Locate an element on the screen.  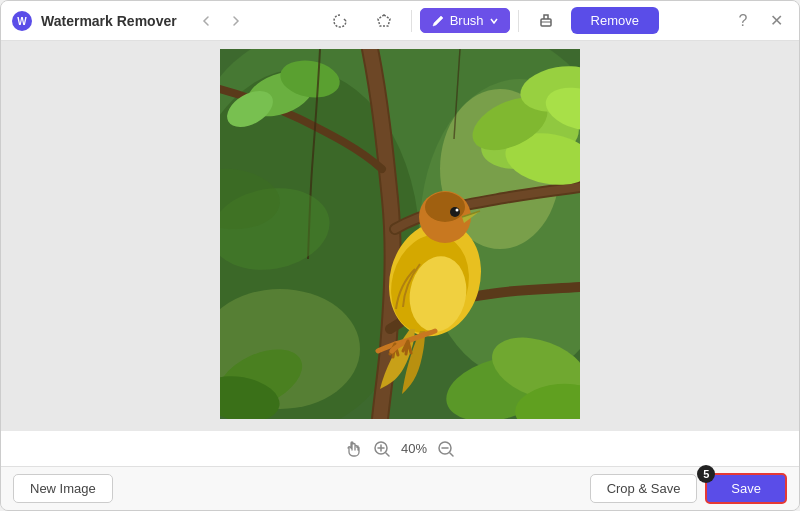
titlebar-right: ? ✕ is located at coordinates (760, 21).